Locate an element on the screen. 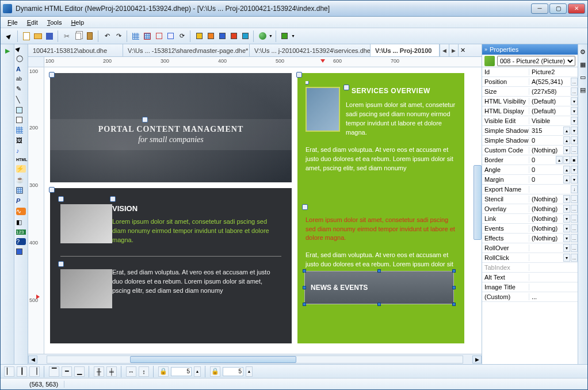 The width and height of the screenshot is (588, 390). snap-button is located at coordinates (147, 36).